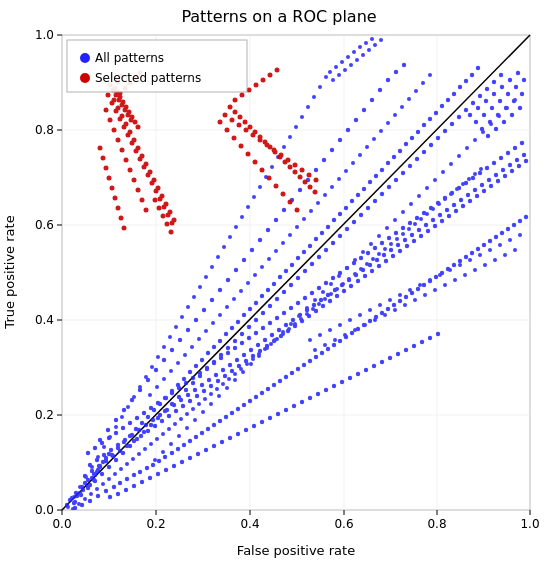  What do you see at coordinates (44, 130) in the screenshot?
I see `y-tick-08: 0.8` at bounding box center [44, 130].